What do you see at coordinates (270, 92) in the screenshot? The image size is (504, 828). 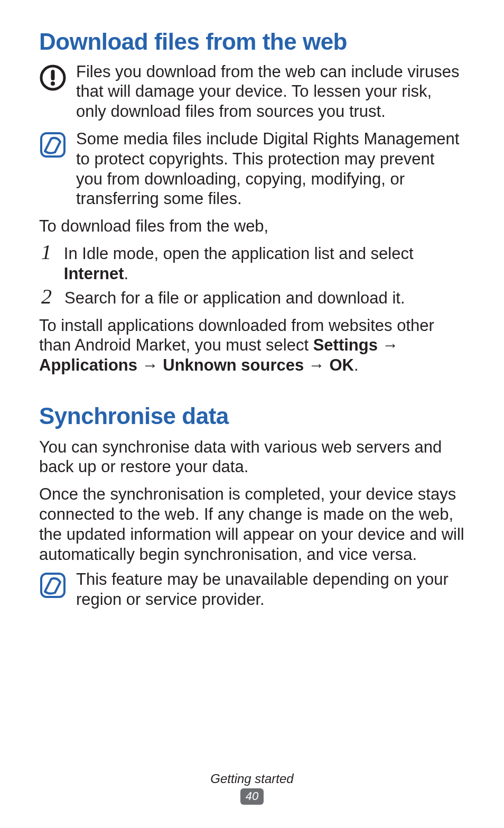 I see `warning-text: Files you download from the web can incl…` at bounding box center [270, 92].